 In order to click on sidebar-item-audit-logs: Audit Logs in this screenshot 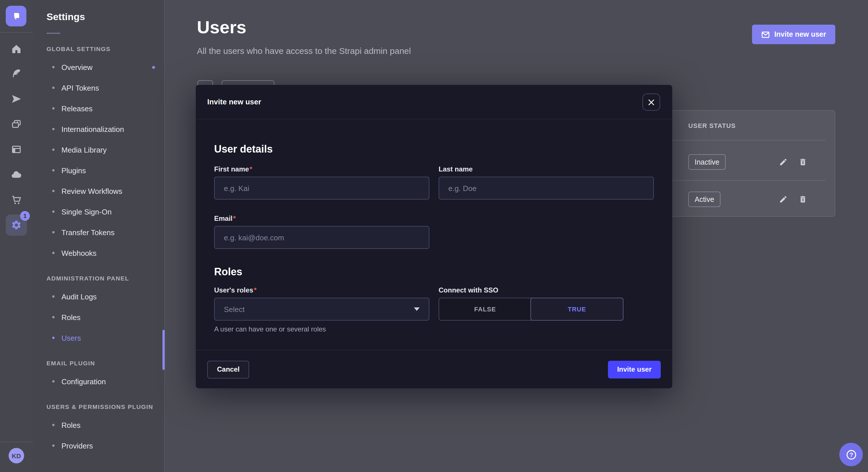, I will do `click(98, 296)`.